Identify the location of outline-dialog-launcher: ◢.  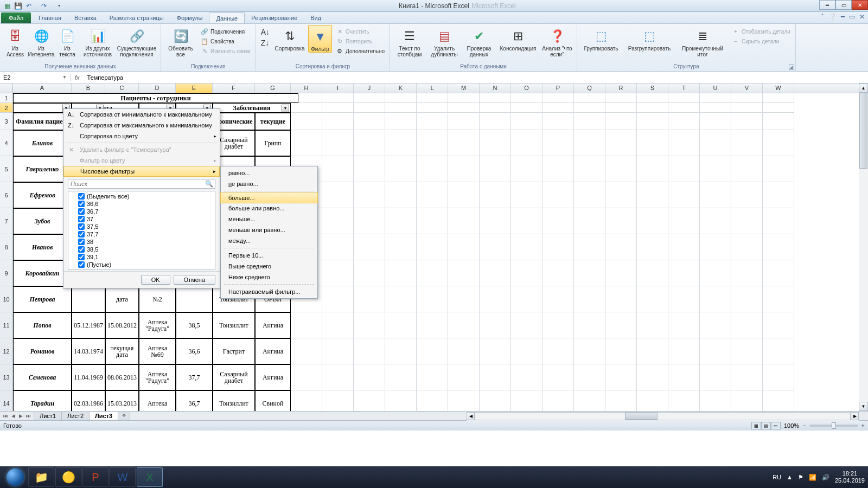
(792, 67).